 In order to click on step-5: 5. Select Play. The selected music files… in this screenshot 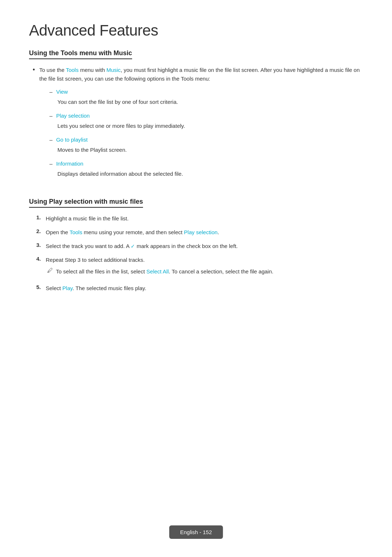, I will do `click(200, 288)`.